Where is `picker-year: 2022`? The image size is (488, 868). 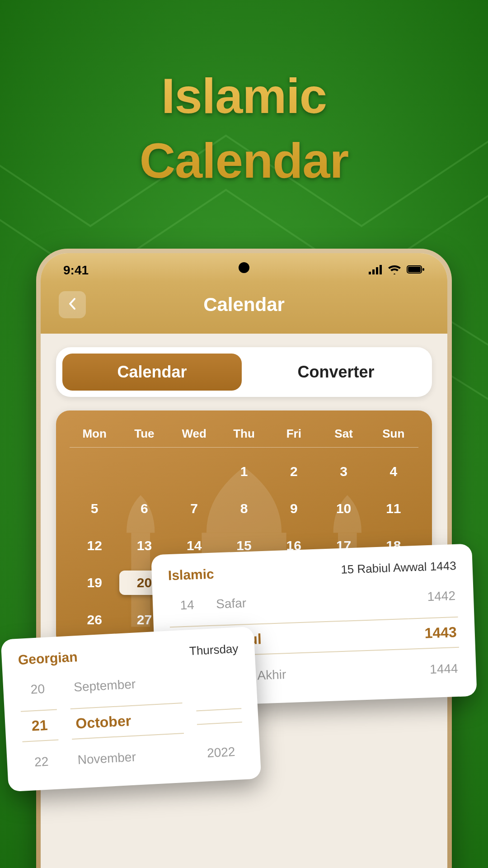
picker-year: 2022 is located at coordinates (221, 752).